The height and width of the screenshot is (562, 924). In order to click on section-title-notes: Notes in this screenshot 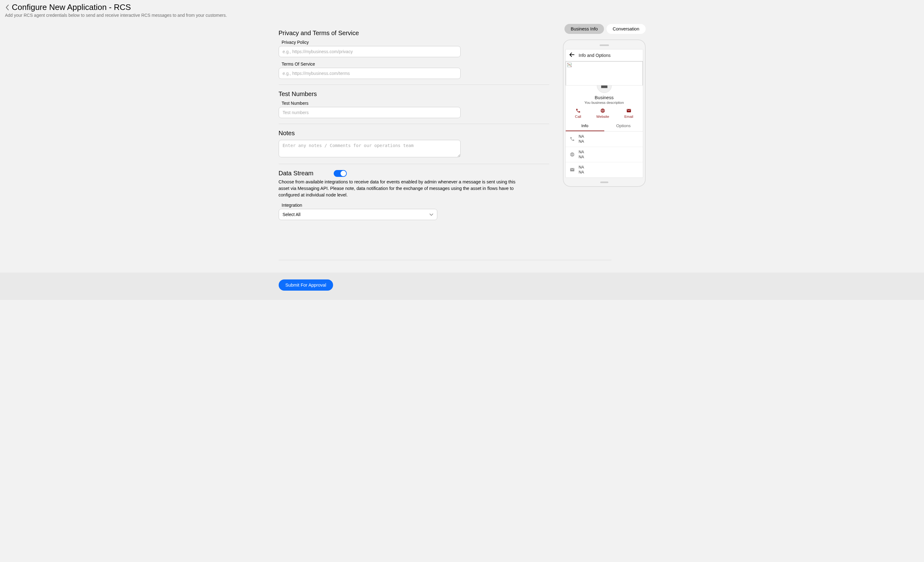, I will do `click(414, 133)`.